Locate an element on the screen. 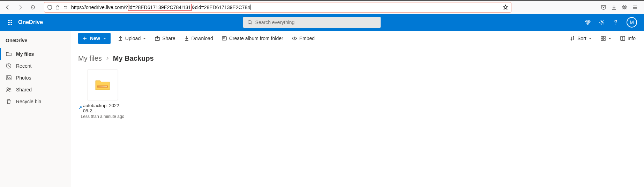  file-thumbnail is located at coordinates (103, 85).